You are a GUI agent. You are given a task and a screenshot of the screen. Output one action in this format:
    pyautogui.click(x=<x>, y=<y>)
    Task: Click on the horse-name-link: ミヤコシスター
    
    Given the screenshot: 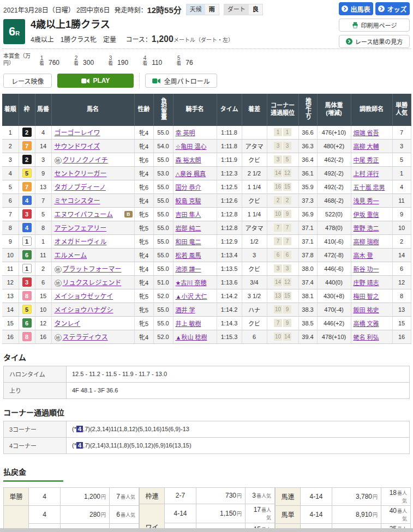 What is the action you would take?
    pyautogui.click(x=77, y=201)
    